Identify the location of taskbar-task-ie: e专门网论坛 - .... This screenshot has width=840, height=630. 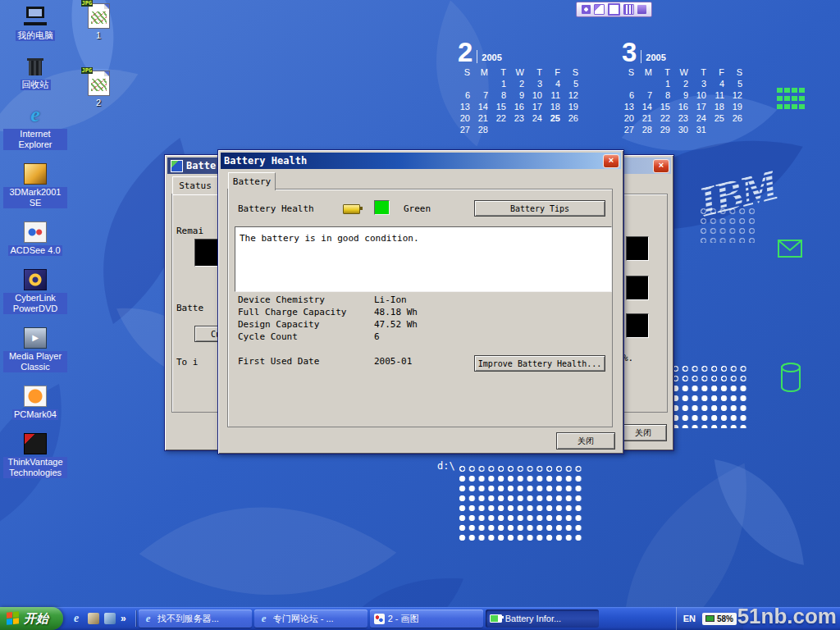
(311, 619).